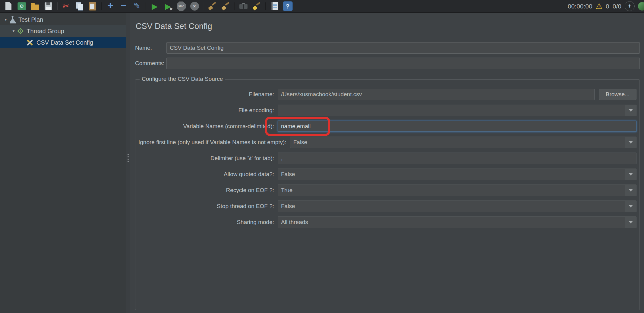 This screenshot has height=313, width=644. What do you see at coordinates (457, 174) in the screenshot?
I see `allow-quoted-data-select: False` at bounding box center [457, 174].